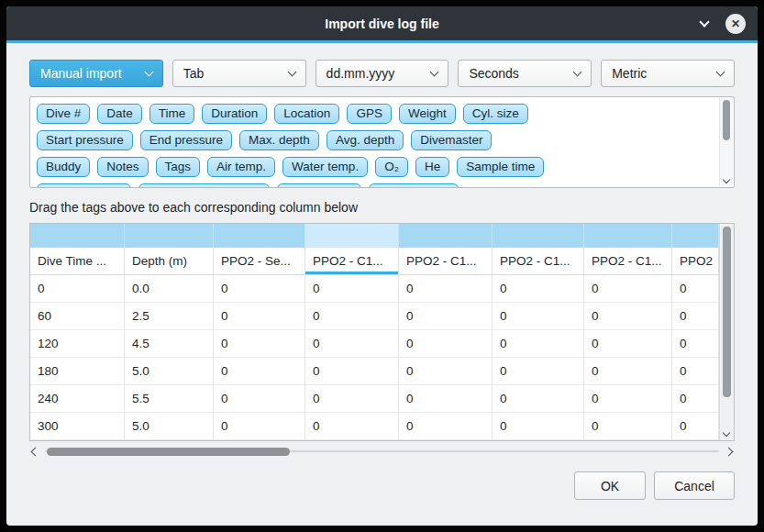  I want to click on table-vertical-scrollbar, so click(726, 332).